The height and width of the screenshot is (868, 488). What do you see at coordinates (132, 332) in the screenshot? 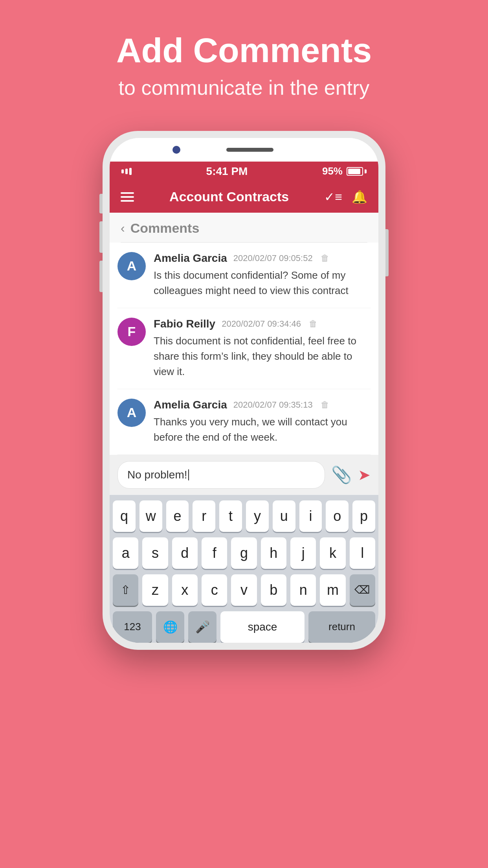
I see `avatar: F` at bounding box center [132, 332].